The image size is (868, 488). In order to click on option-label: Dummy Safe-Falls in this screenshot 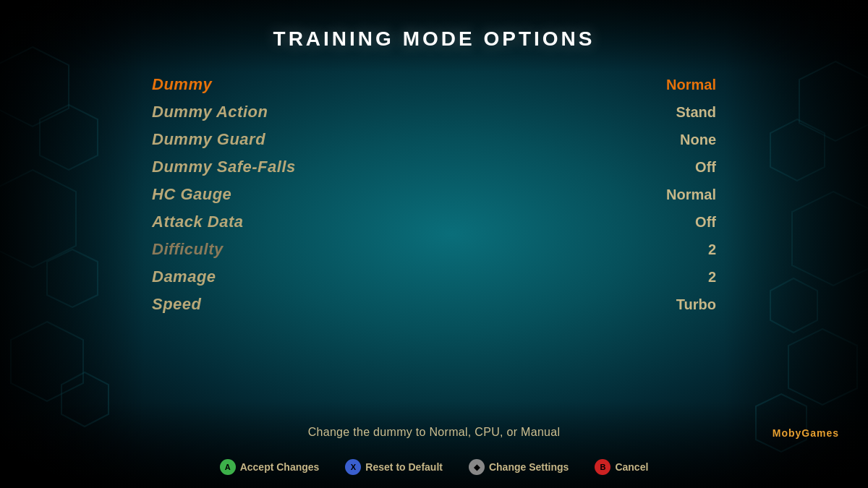, I will do `click(224, 167)`.